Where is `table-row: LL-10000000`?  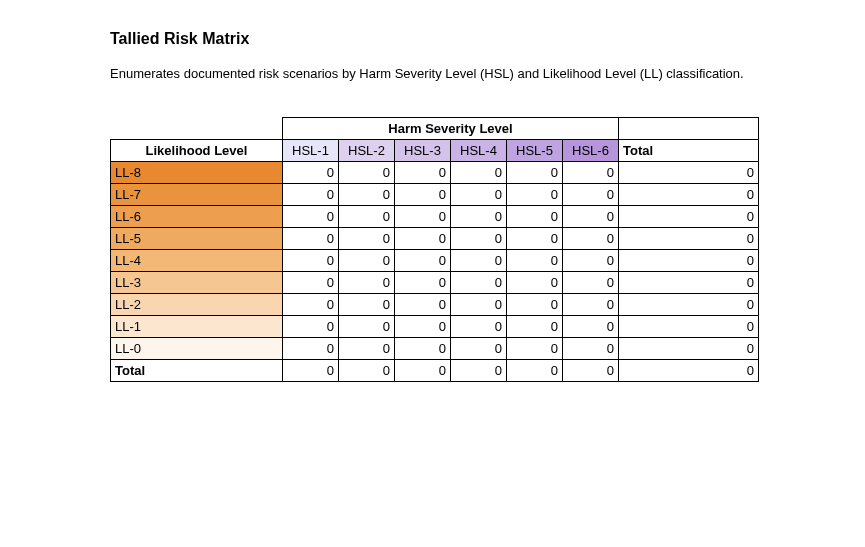 table-row: LL-10000000 is located at coordinates (435, 327).